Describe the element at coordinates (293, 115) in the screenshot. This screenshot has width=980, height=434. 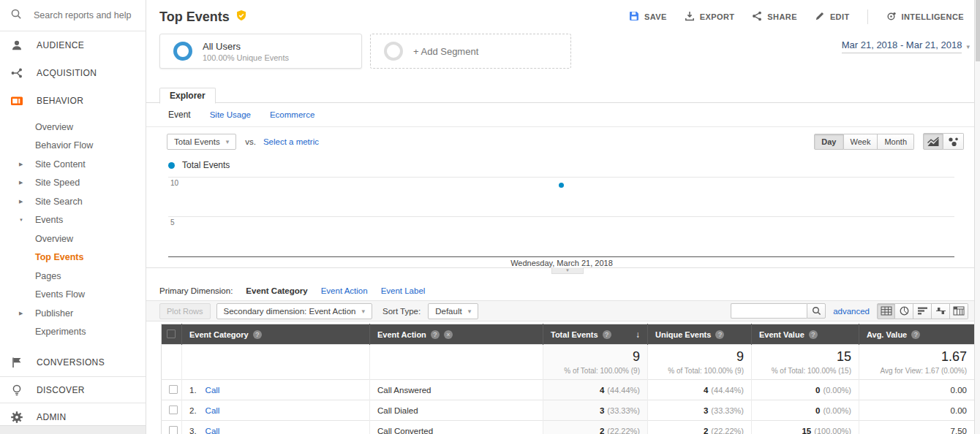
I see `tab-ecommerce: Ecommerce` at that location.